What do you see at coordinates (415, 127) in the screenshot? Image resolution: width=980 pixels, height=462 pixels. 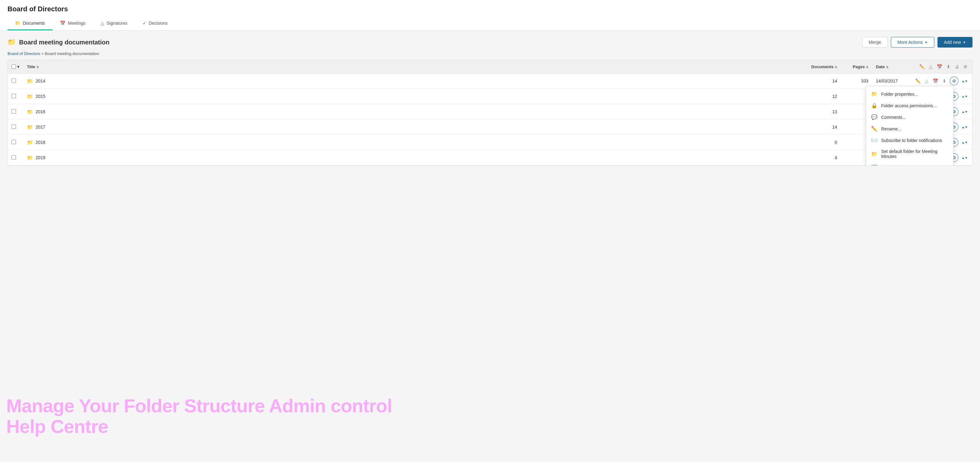 I see `row-title-2017: 📁 2017` at bounding box center [415, 127].